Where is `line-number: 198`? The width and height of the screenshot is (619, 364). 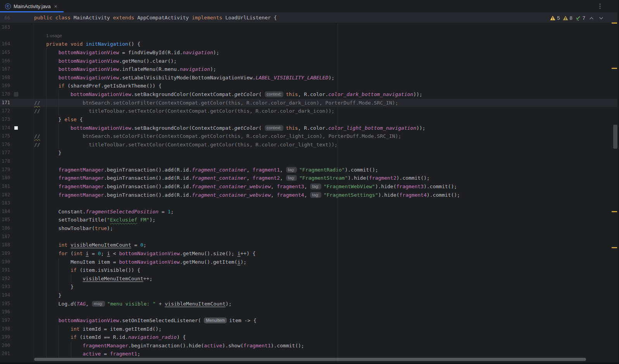 line-number: 198 is located at coordinates (5, 329).